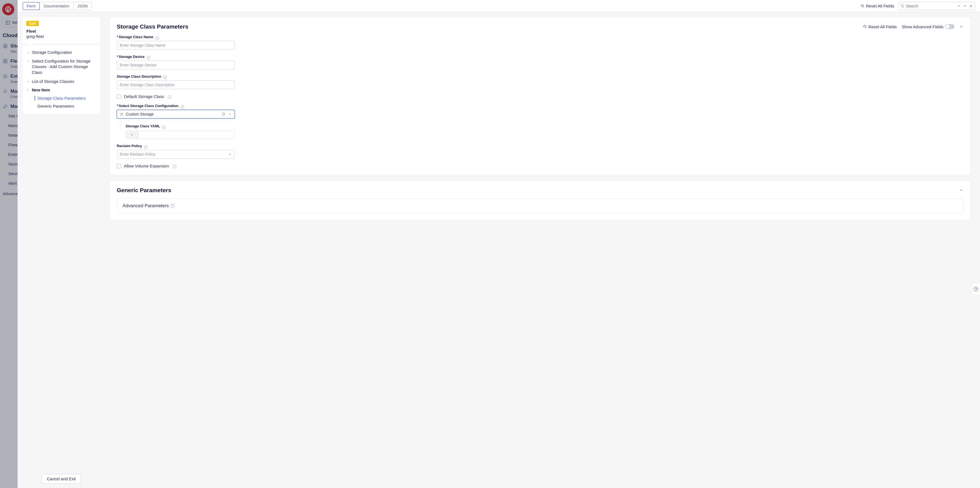 This screenshot has width=980, height=488. Describe the element at coordinates (5, 76) in the screenshot. I see `target-icon` at that location.